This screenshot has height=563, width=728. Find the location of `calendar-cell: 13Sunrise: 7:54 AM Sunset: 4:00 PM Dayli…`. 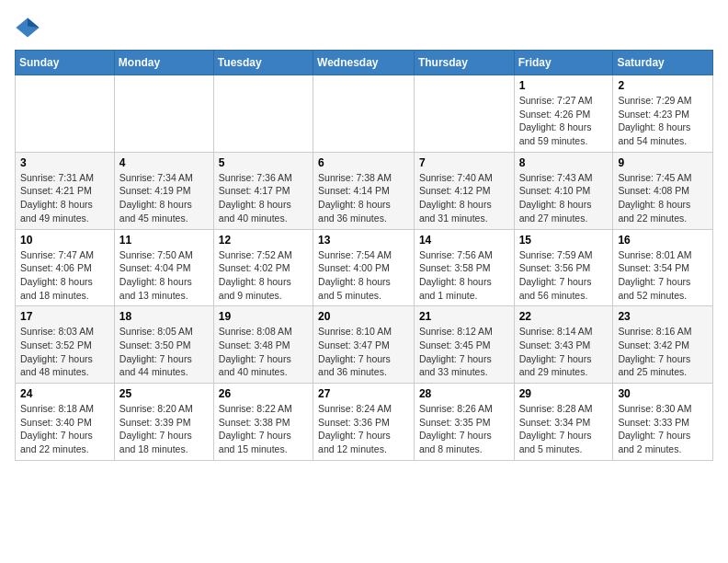

calendar-cell: 13Sunrise: 7:54 AM Sunset: 4:00 PM Dayli… is located at coordinates (364, 268).